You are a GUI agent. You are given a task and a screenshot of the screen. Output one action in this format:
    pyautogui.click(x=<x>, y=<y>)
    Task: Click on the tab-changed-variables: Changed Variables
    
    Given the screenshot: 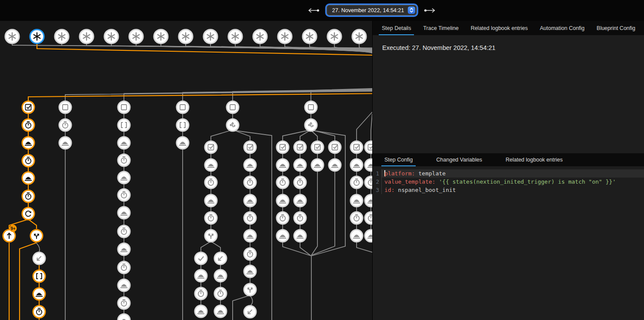 What is the action you would take?
    pyautogui.click(x=459, y=160)
    